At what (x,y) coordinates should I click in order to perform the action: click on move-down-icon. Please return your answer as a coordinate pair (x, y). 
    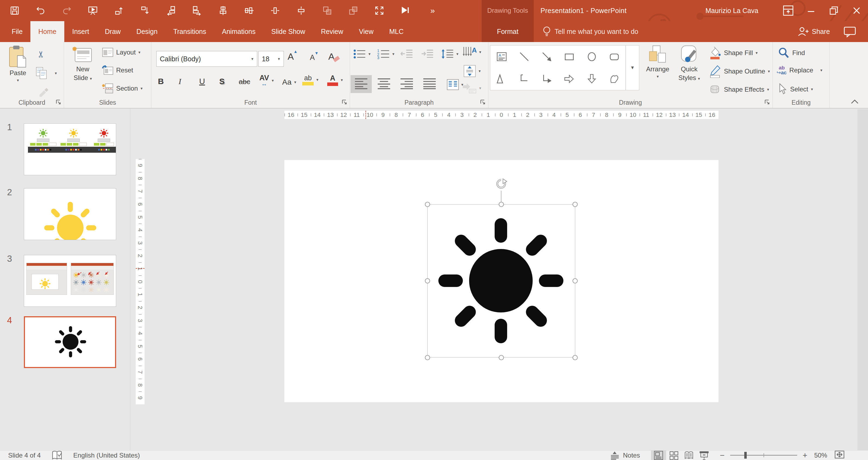
    Looking at the image, I should click on (145, 11).